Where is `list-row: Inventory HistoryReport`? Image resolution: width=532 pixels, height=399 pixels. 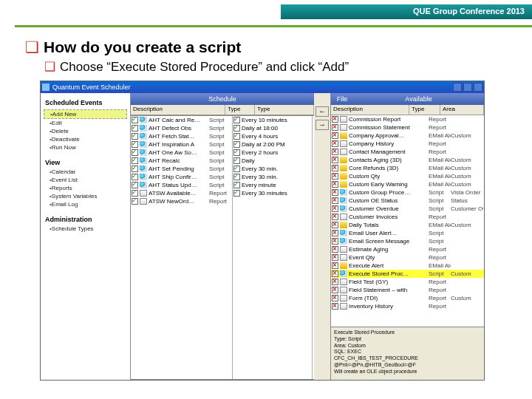 list-row: Inventory HistoryReport is located at coordinates (408, 306).